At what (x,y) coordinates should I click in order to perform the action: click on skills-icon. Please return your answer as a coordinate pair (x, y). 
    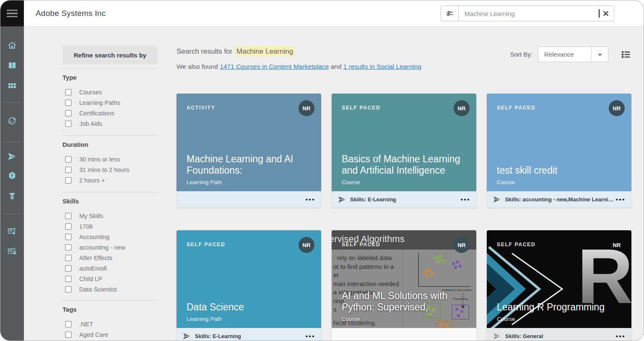
    Looking at the image, I should click on (12, 156).